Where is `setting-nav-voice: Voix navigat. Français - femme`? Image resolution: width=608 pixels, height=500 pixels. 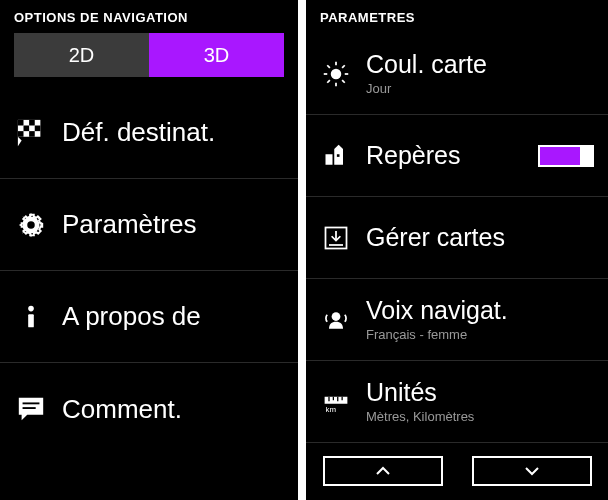 setting-nav-voice: Voix navigat. Français - femme is located at coordinates (457, 320).